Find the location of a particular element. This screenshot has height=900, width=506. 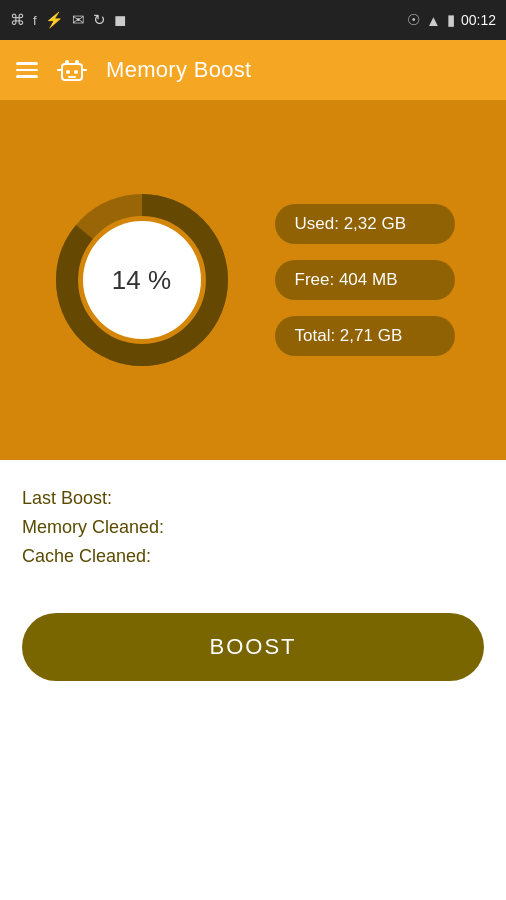

stats-panel: Used: 2,32 GB Free: 404 MB Total: 2,71 G… is located at coordinates (365, 280).